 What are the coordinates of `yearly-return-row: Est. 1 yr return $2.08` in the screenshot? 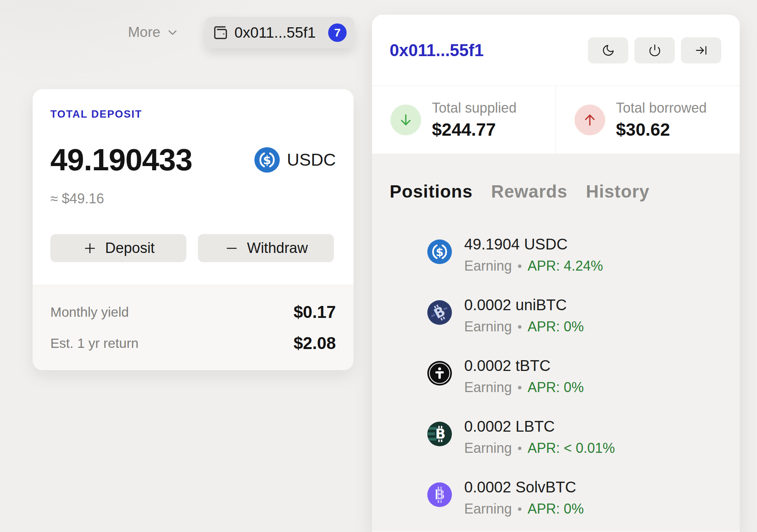 It's located at (193, 343).